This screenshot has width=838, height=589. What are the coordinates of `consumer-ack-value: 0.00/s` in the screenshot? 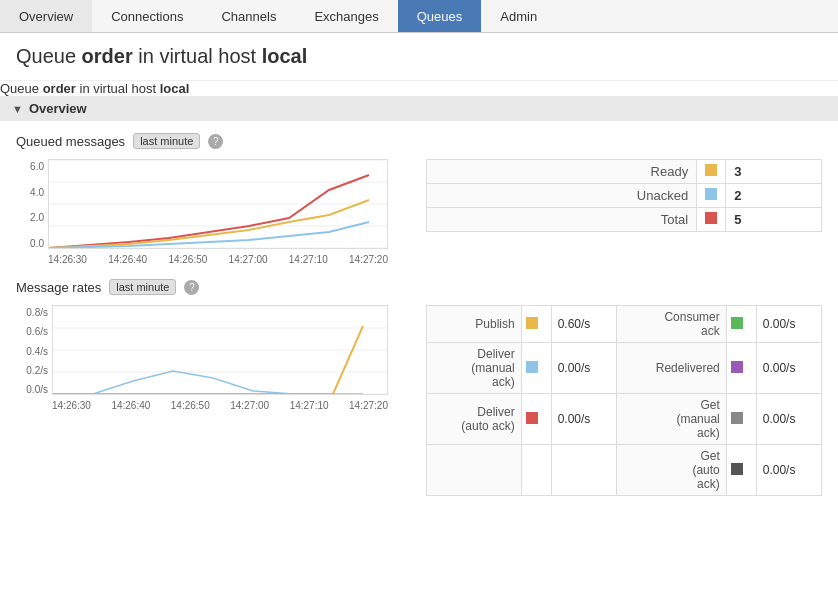 It's located at (788, 324).